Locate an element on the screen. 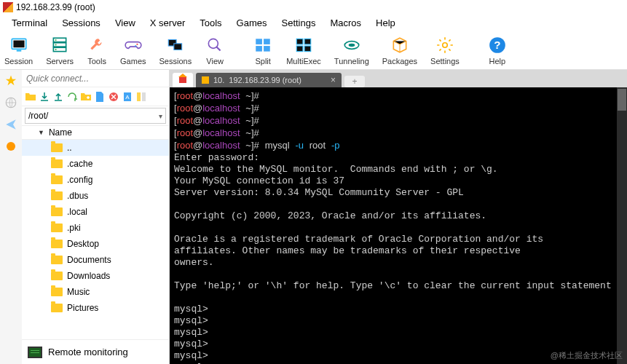 The height and width of the screenshot is (364, 627). window-title: 192.168.23.99 (root) is located at coordinates (55, 7).